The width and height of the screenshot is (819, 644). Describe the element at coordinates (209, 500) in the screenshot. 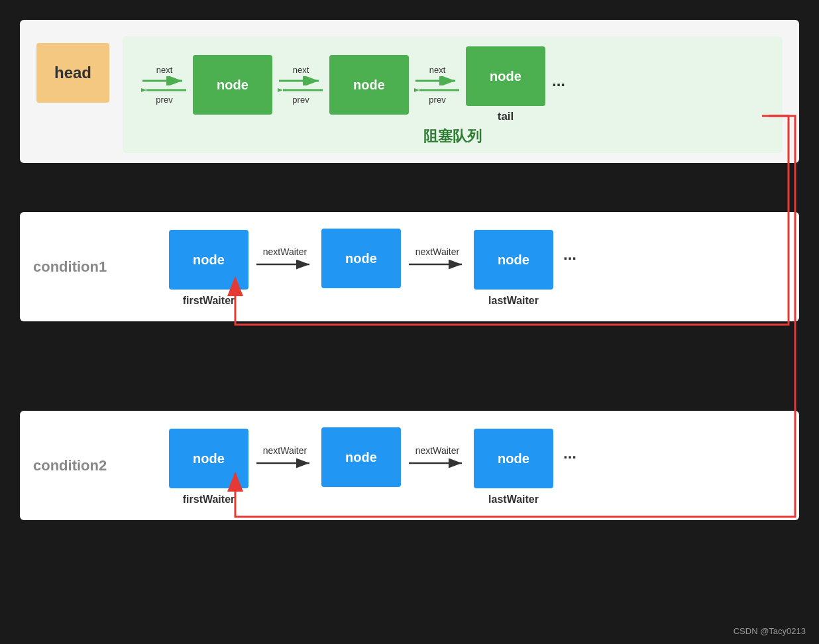

I see `first-waiter-label-2: firstWaiter` at that location.